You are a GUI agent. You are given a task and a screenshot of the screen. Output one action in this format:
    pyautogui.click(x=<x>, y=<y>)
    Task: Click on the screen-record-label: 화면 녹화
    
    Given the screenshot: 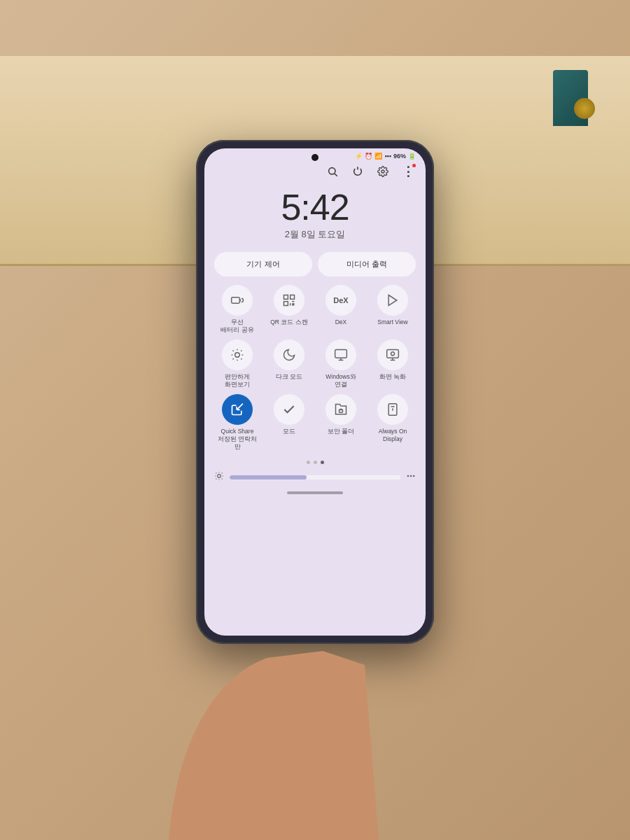 What is the action you would take?
    pyautogui.click(x=393, y=377)
    